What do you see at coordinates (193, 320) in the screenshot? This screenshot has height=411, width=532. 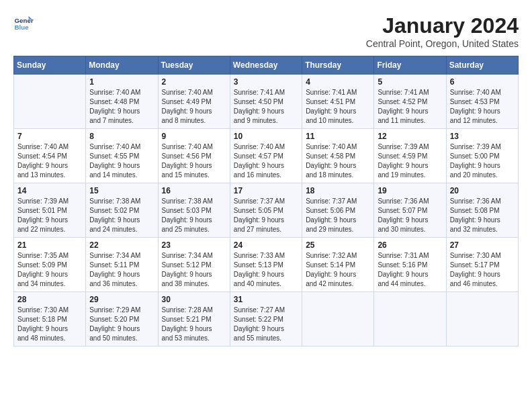 I see `day-cell: 30Sunrise: 7:28 AM Sunset: 5:21 PM Dayli…` at bounding box center [193, 320].